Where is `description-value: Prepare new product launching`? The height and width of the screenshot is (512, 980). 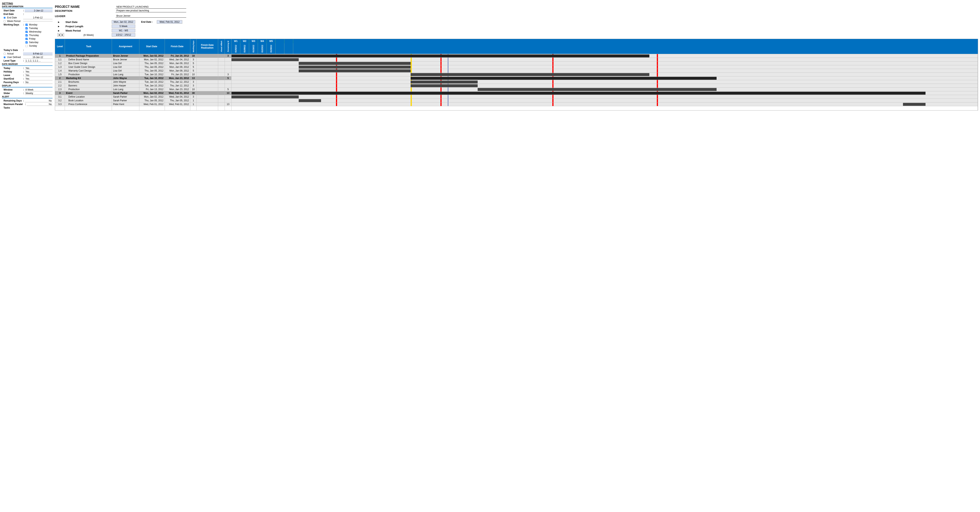 description-value: Prepare new product launching is located at coordinates (151, 11).